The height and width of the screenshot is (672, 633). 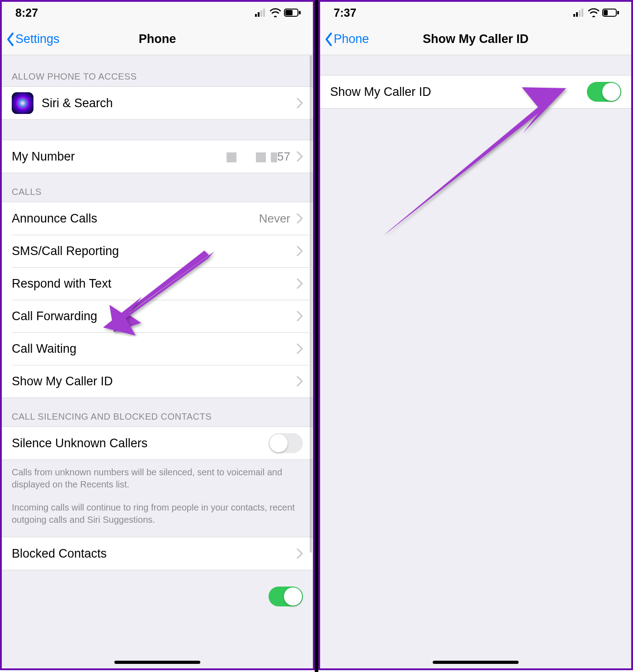 What do you see at coordinates (157, 103) in the screenshot?
I see `row-siri-search: Siri & Search` at bounding box center [157, 103].